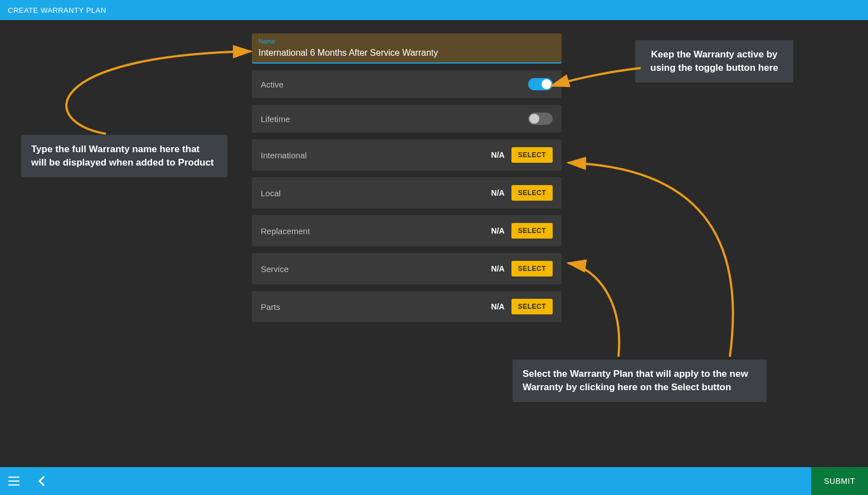 Image resolution: width=868 pixels, height=495 pixels. What do you see at coordinates (532, 307) in the screenshot?
I see `parts-select-button: SELECT` at bounding box center [532, 307].